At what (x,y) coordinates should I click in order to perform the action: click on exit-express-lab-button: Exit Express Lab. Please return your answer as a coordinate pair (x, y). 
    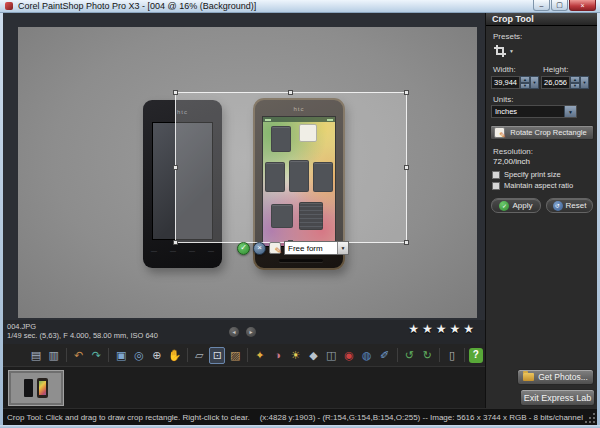
    Looking at the image, I should click on (558, 398).